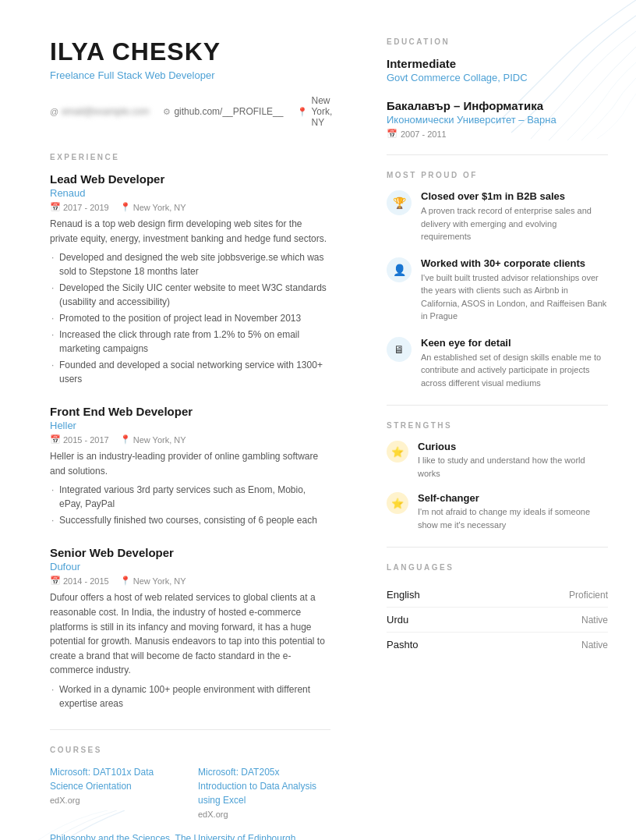  Describe the element at coordinates (190, 75) in the screenshot. I see `candidate-subtitle: Freelance Full Stack Web Developer` at that location.